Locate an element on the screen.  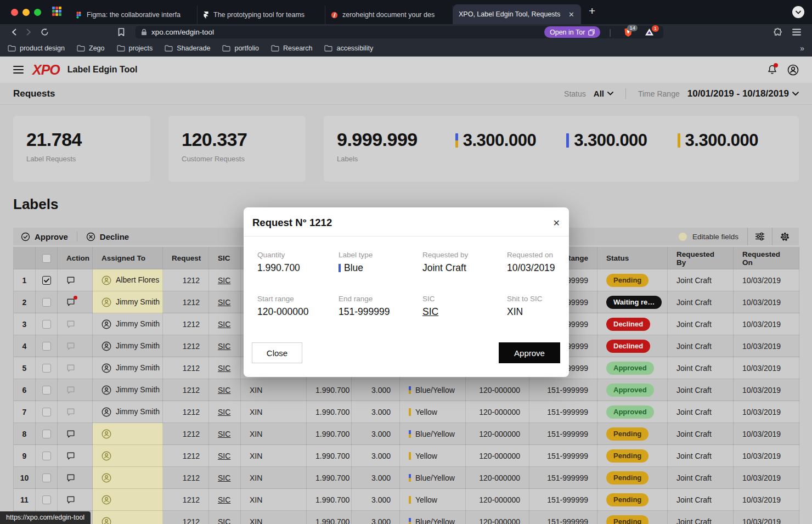
extensions-puzzle-icon is located at coordinates (778, 32).